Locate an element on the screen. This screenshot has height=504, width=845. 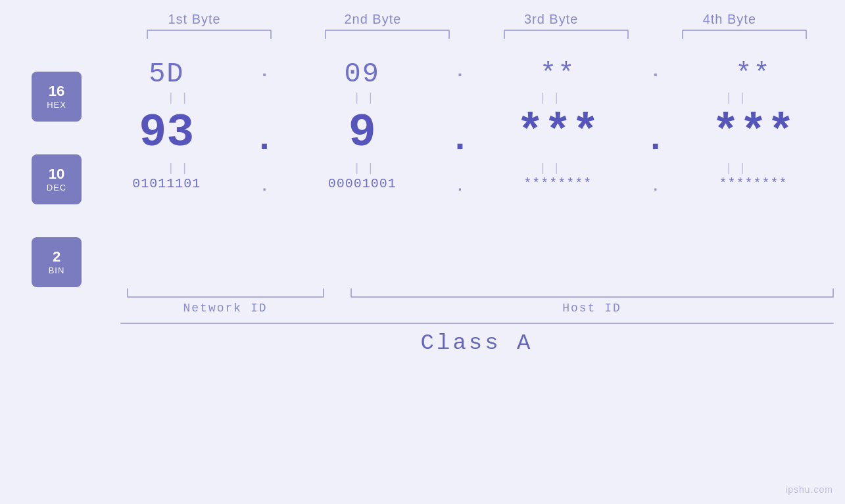
dec-badge-number: 10 is located at coordinates (57, 174).